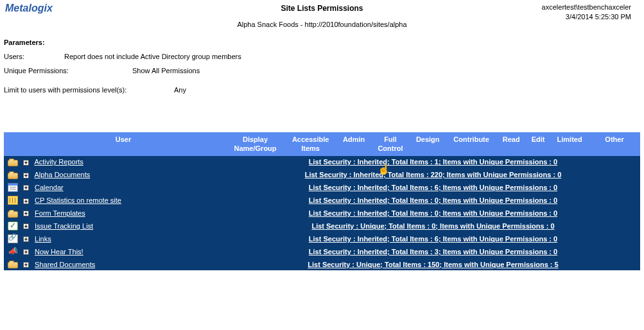 The image size is (644, 330). What do you see at coordinates (428, 144) in the screenshot?
I see `col-design: Design` at bounding box center [428, 144].